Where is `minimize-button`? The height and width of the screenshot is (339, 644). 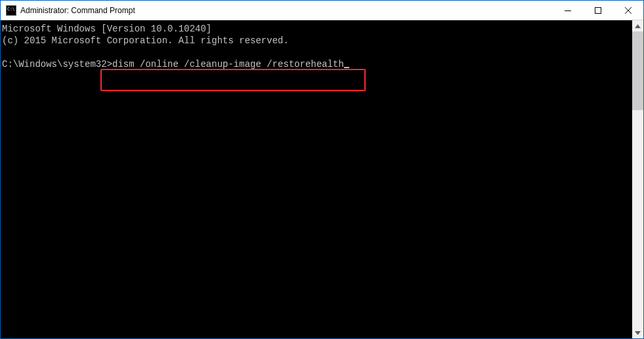 minimize-button is located at coordinates (568, 10).